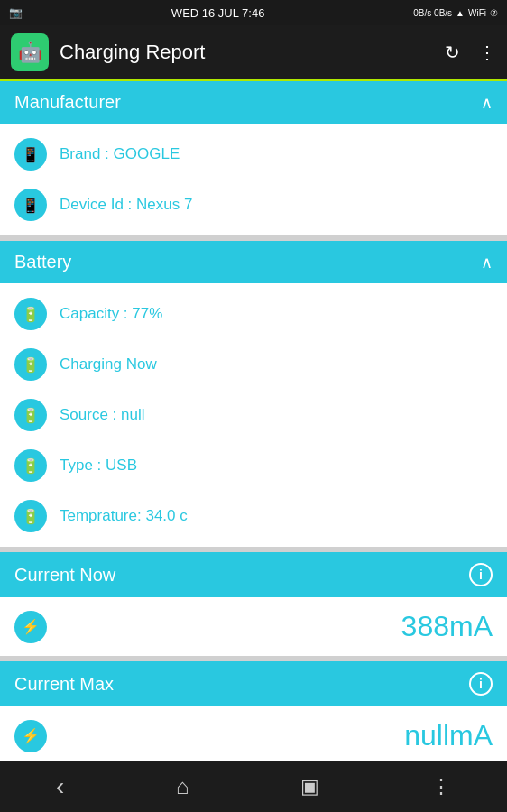 This screenshot has width=507, height=812. Describe the element at coordinates (31, 364) in the screenshot. I see `charging-now-icon: 🔋` at that location.